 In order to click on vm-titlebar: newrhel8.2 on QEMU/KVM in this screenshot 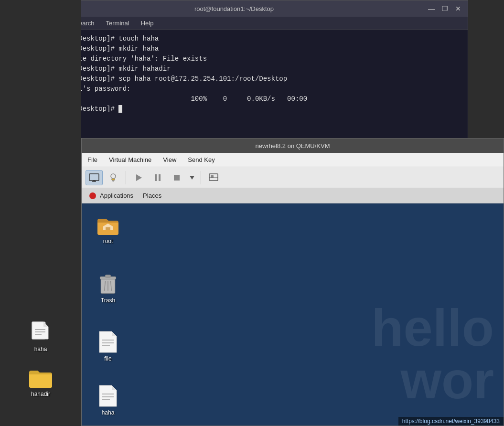, I will do `click(292, 146)`.